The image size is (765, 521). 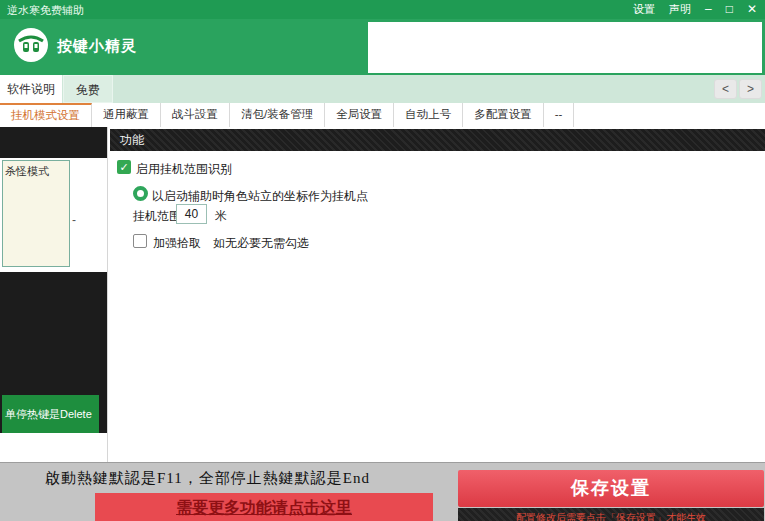 What do you see at coordinates (726, 89) in the screenshot?
I see `chevron-left-icon: <` at bounding box center [726, 89].